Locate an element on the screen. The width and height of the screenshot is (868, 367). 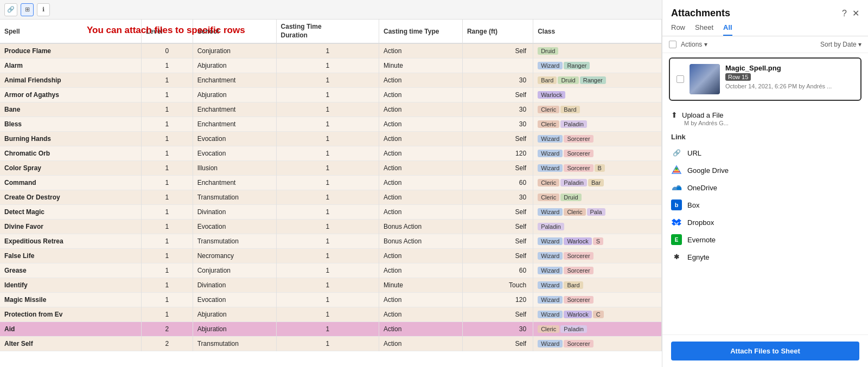
link-egnyte: ✱ Egnyte is located at coordinates (765, 257).